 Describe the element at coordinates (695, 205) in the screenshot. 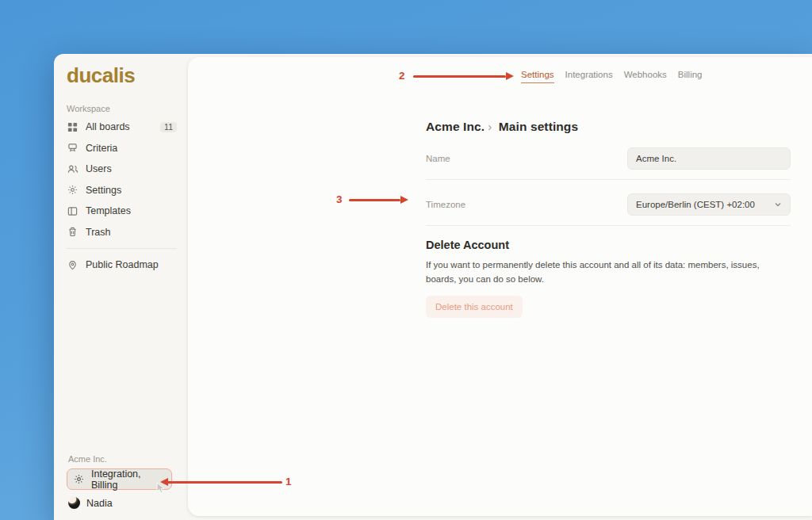

I see `timezone-value: Europe/Berlin (CEST) +02:00` at that location.